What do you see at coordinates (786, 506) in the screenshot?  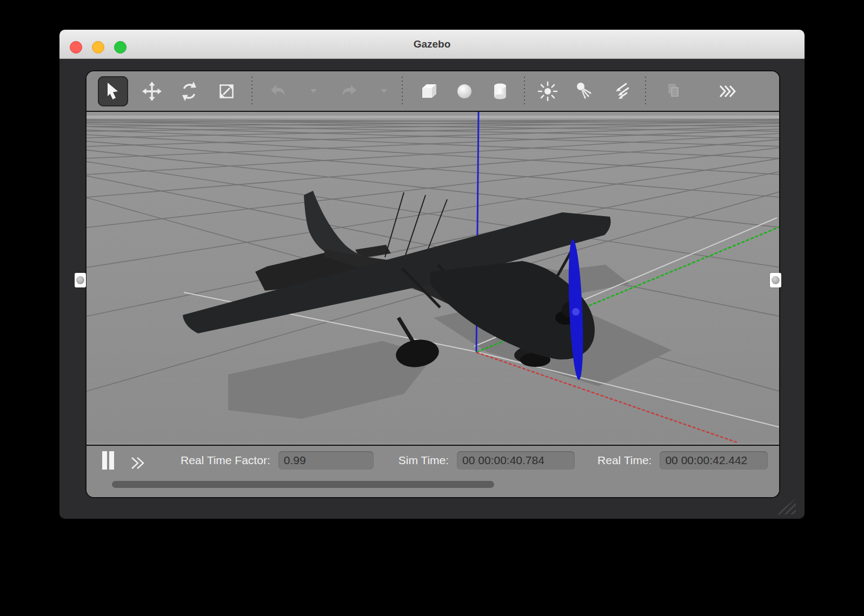 I see `resize-grip` at bounding box center [786, 506].